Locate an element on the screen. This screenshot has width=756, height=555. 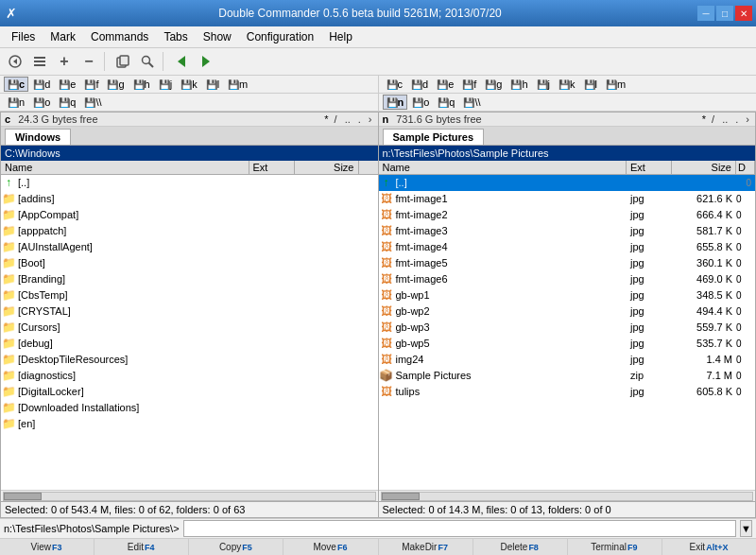
fkey-f6: Move F6 is located at coordinates (331, 546).